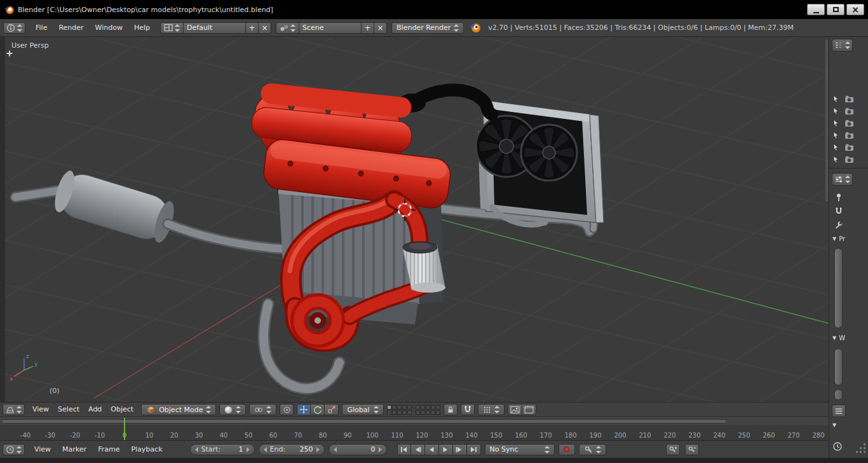 This screenshot has width=868, height=463. Describe the element at coordinates (215, 28) in the screenshot. I see `screen-layout-name-field: Default` at that location.